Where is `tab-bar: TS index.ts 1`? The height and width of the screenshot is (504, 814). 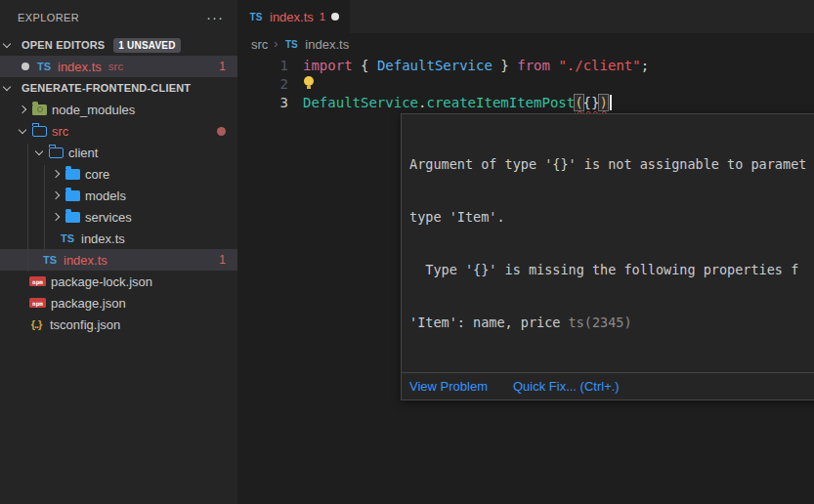
tab-bar: TS index.ts 1 is located at coordinates (526, 17).